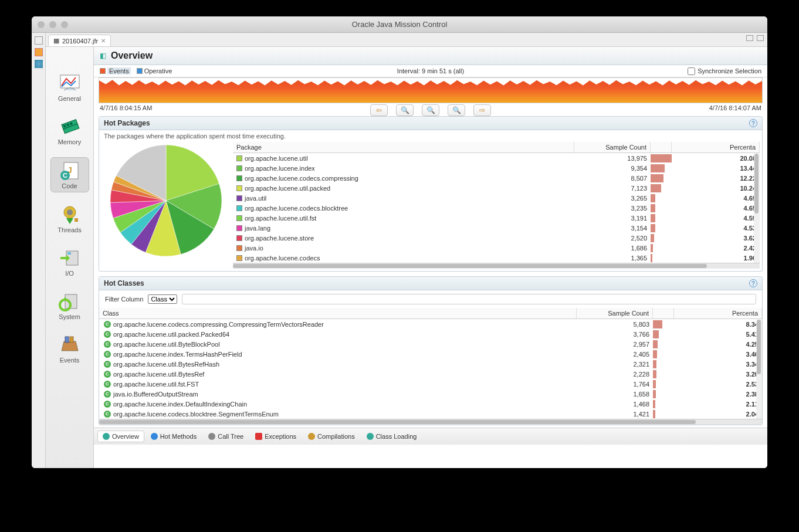 This screenshot has width=799, height=532. Describe the element at coordinates (496, 238) in the screenshot. I see `table-row: org.apache.lucene.store2,5203.62` at that location.